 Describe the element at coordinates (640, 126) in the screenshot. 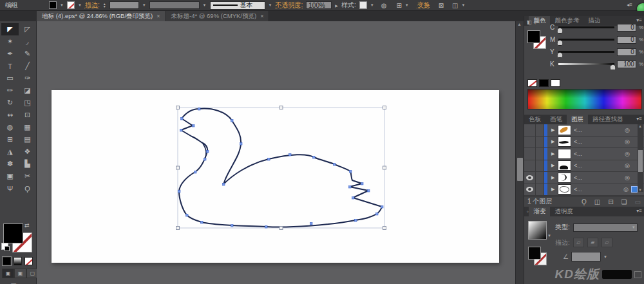

I see `layers-scroll-up-icon: ▲` at that location.